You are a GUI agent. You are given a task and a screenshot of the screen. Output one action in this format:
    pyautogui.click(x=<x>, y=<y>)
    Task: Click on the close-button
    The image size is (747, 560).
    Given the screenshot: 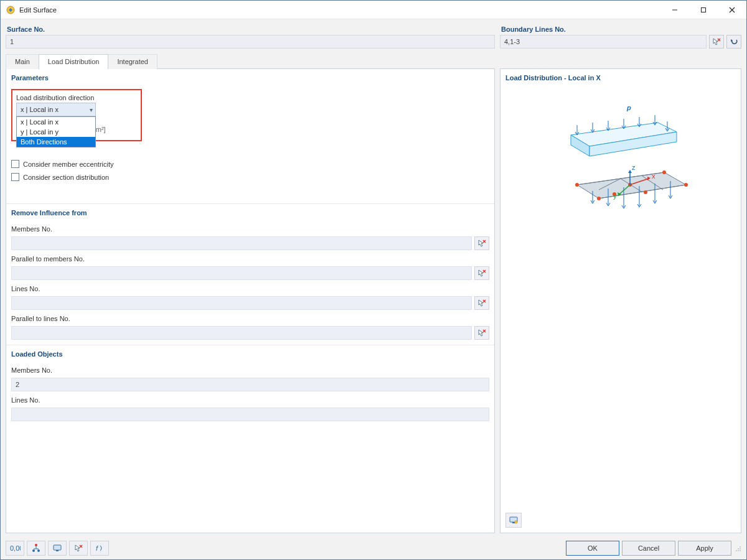 What is the action you would take?
    pyautogui.click(x=732, y=10)
    